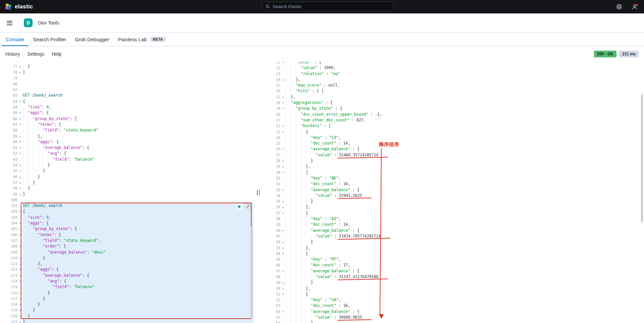 The width and height of the screenshot is (644, 323). I want to click on editor-line: 108▾"order": {, so click(128, 246).